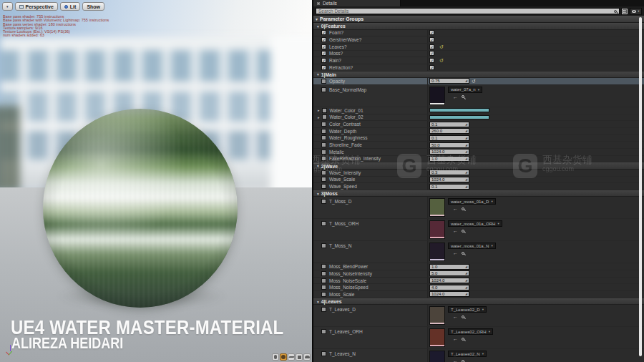 This screenshot has width=644, height=362. Describe the element at coordinates (449, 187) in the screenshot. I see `value-spinbox: 0.1◢` at that location.